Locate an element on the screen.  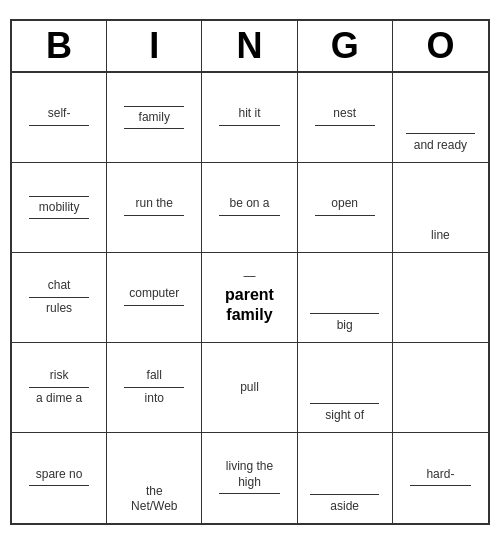
cell-b4: risk a dime a is located at coordinates (60, 388).